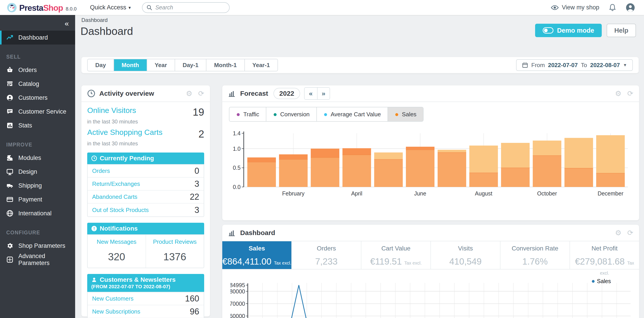  I want to click on sidebar-item-label: Shipping, so click(30, 186).